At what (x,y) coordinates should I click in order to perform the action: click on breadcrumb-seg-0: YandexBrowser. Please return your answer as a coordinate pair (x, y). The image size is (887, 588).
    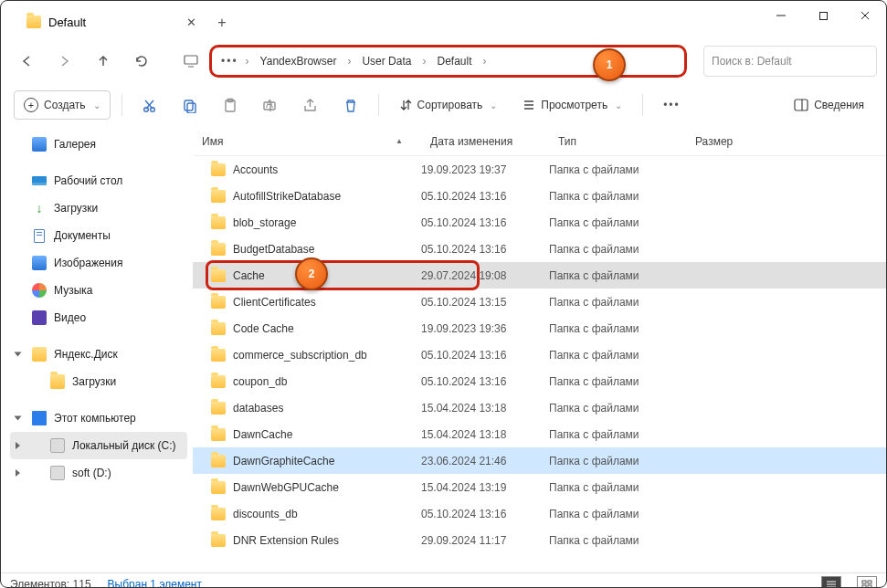
    Looking at the image, I should click on (299, 61).